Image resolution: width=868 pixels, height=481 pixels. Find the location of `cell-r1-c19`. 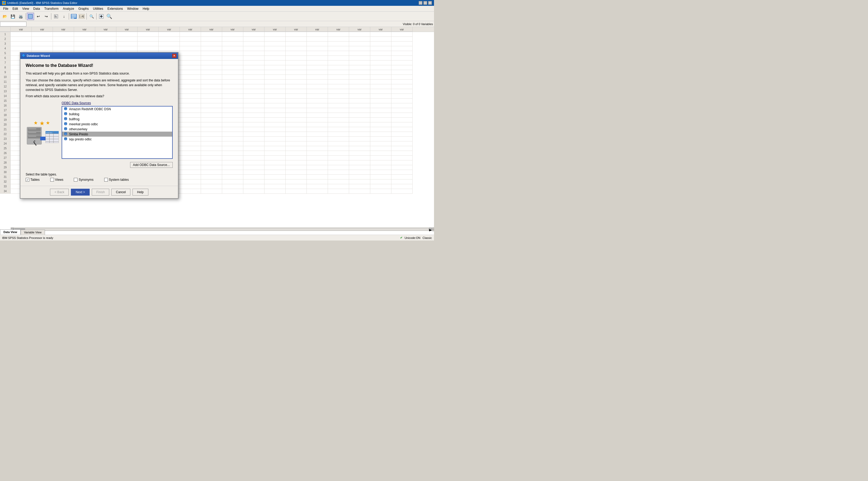

cell-r1-c19 is located at coordinates (402, 34).